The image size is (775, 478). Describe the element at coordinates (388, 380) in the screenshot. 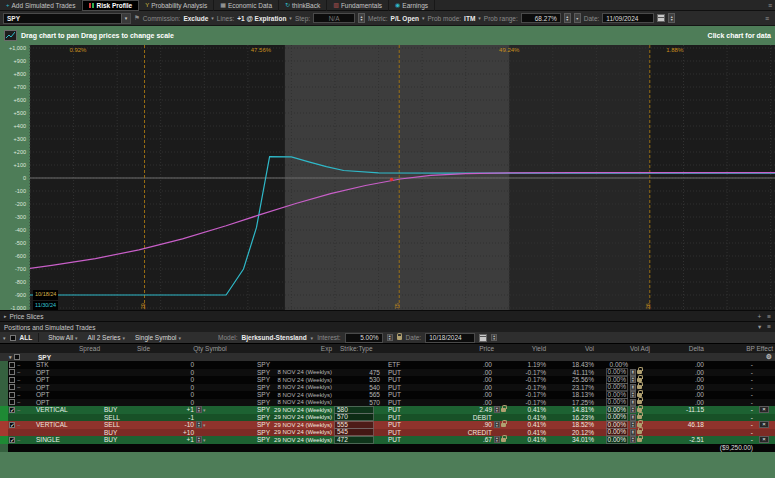

I see `position-row: ~OPT0SPY8 NOV 24 (Weeklys)530PUT.00-0.17…` at that location.